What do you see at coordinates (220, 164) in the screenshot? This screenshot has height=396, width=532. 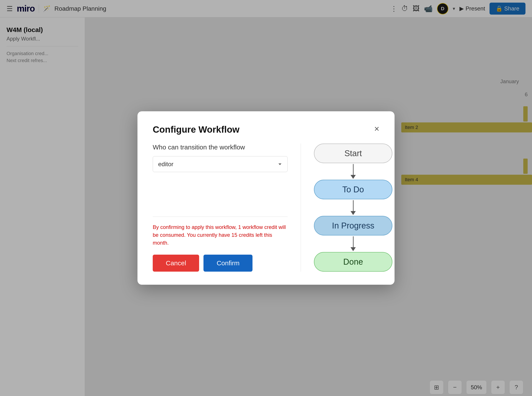 I see `transition-select: editor admin viewer` at bounding box center [220, 164].